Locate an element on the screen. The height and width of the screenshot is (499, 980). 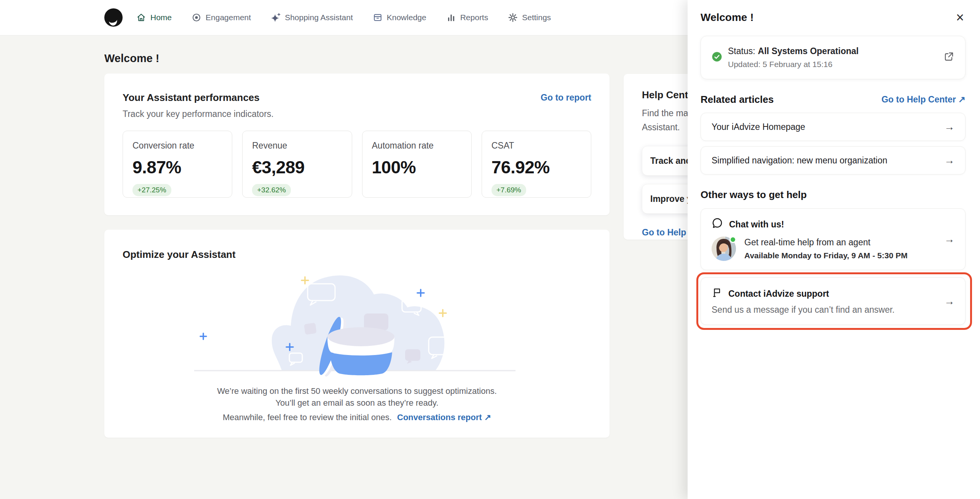
online-status-dot is located at coordinates (733, 240).